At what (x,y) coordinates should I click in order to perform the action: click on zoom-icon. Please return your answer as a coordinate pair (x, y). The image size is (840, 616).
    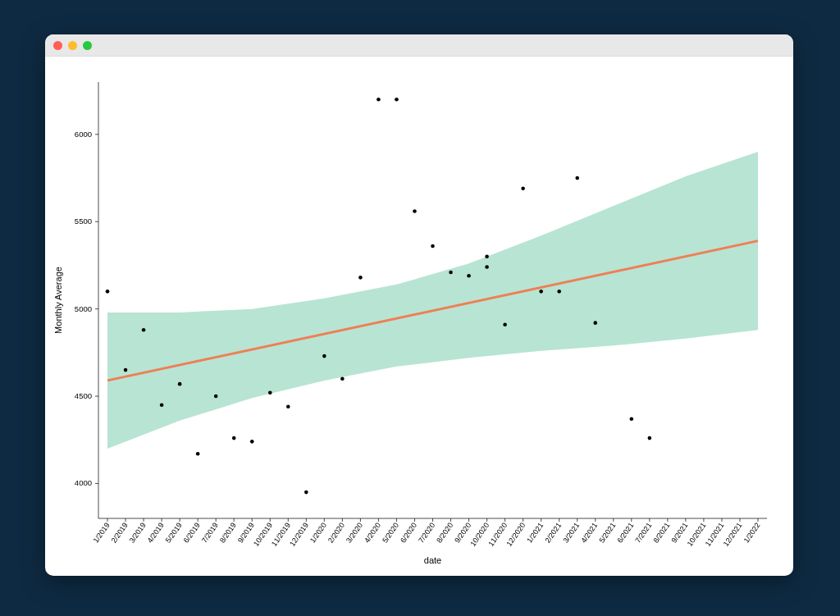
    Looking at the image, I should click on (87, 46).